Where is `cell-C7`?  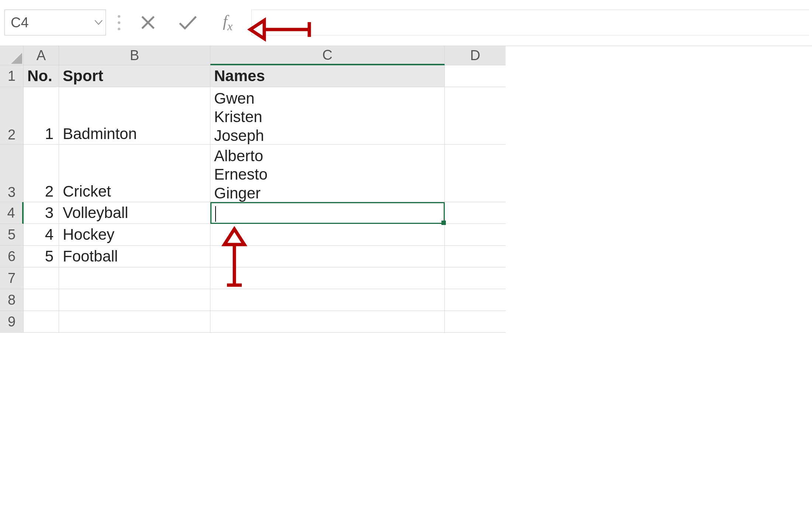
cell-C7 is located at coordinates (328, 278).